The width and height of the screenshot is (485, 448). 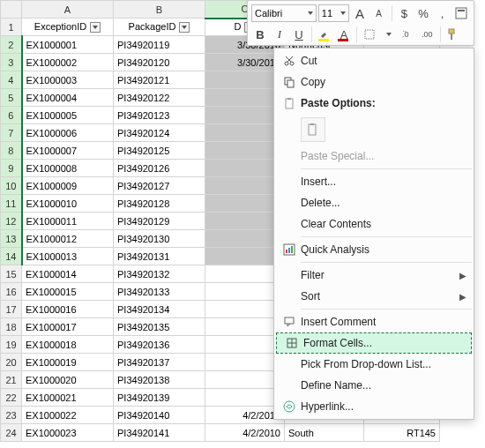 I want to click on row-header: 24, so click(x=11, y=433).